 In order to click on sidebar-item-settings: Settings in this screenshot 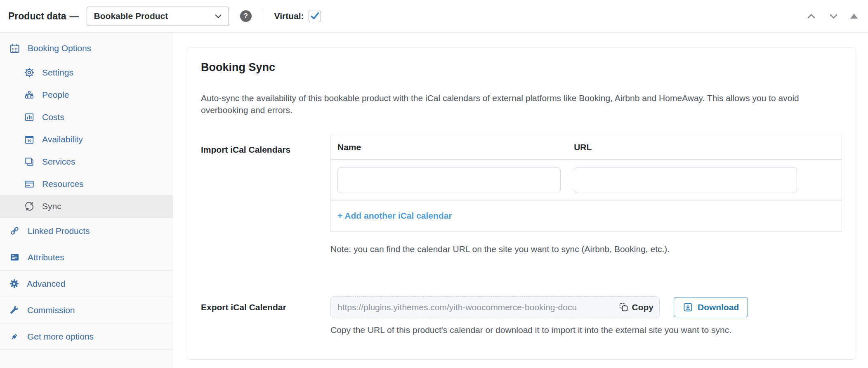, I will do `click(87, 73)`.